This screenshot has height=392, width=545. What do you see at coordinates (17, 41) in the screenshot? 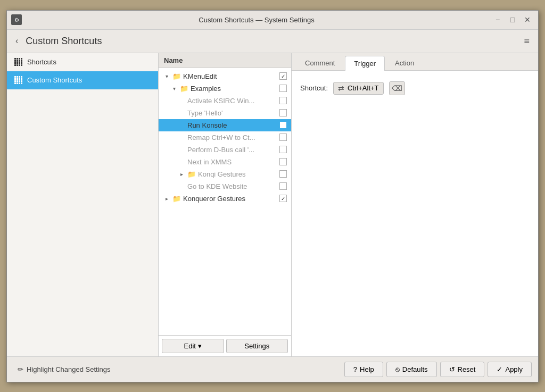
I see `back-button: ‹` at bounding box center [17, 41].